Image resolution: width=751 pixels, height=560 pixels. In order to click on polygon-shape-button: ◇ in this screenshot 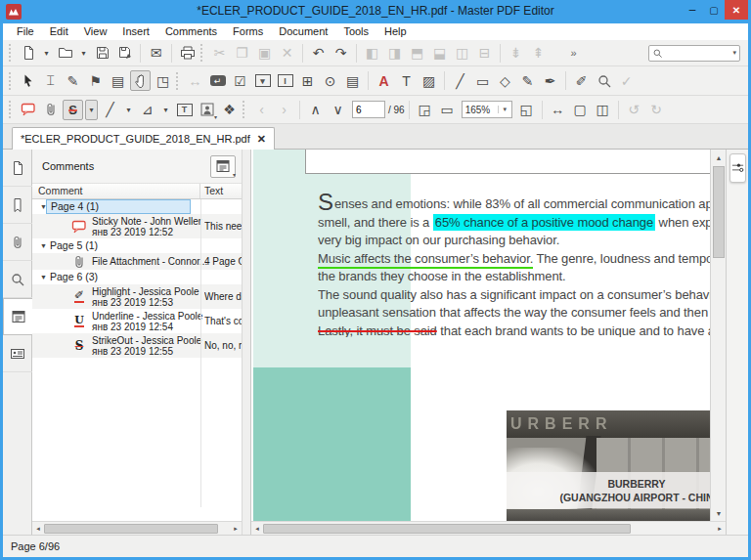, I will do `click(505, 80)`.